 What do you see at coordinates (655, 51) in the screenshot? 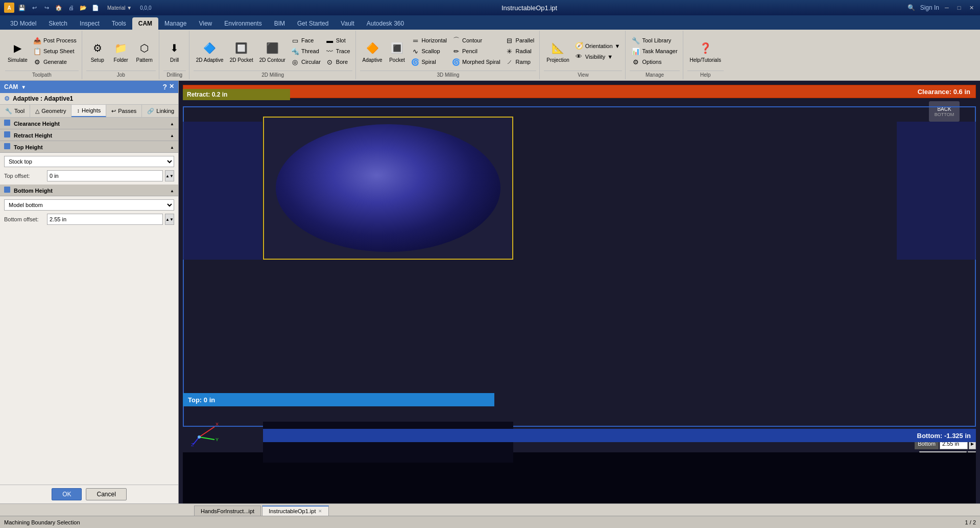
I see `task-manager-button: 📊 Task Manager` at bounding box center [655, 51].